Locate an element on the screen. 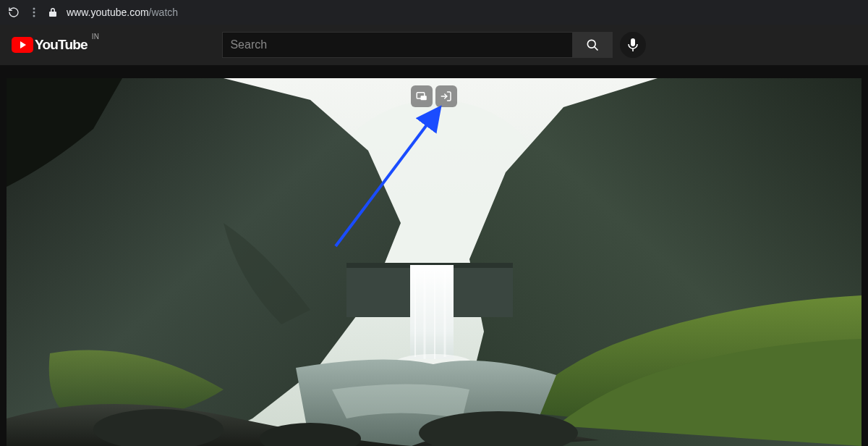  search-input is located at coordinates (397, 45).